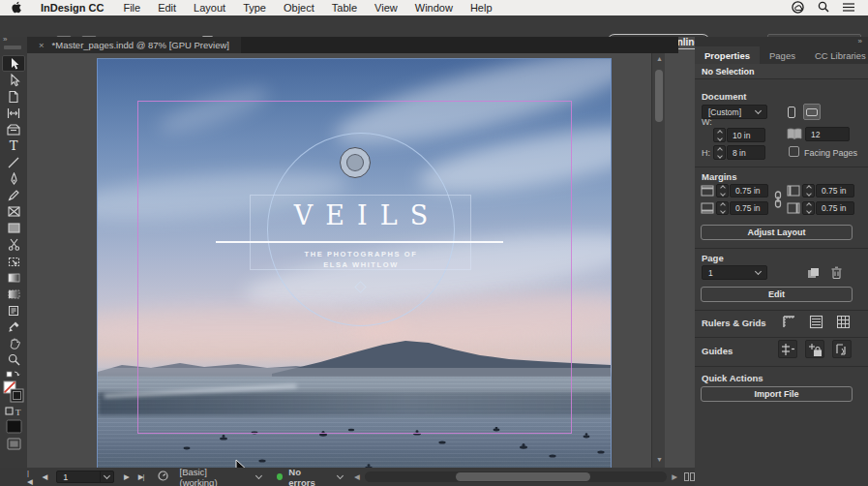  What do you see at coordinates (254, 8) in the screenshot?
I see `menu-type: Type` at bounding box center [254, 8].